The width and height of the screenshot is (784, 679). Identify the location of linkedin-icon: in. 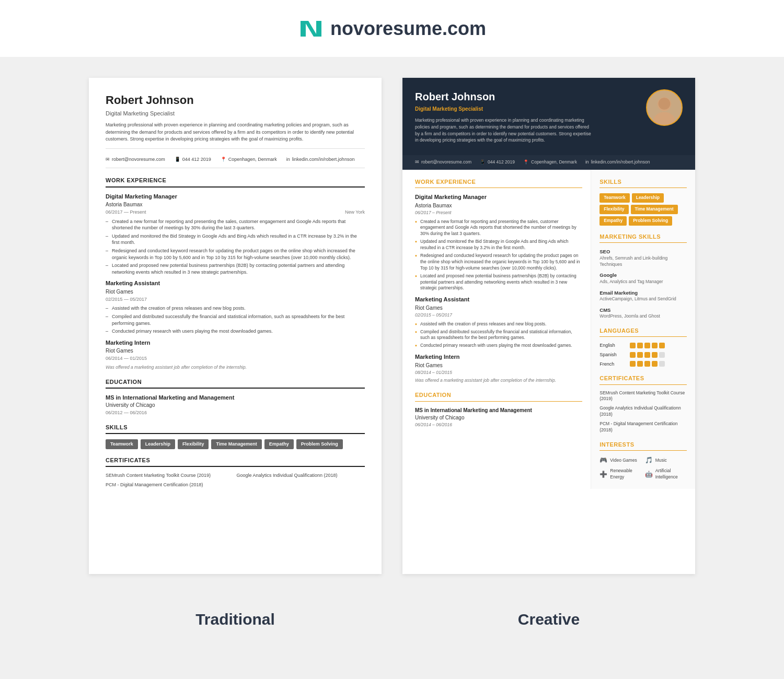
(587, 162).